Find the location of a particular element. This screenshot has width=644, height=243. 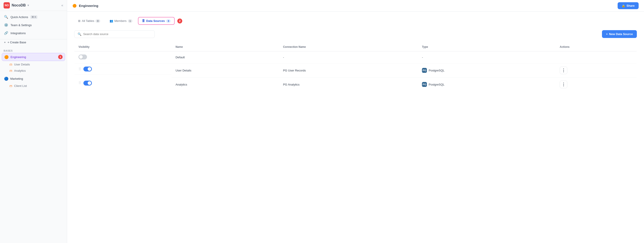

topbar: 🟠 Engineering 🔒 Share is located at coordinates (356, 6).